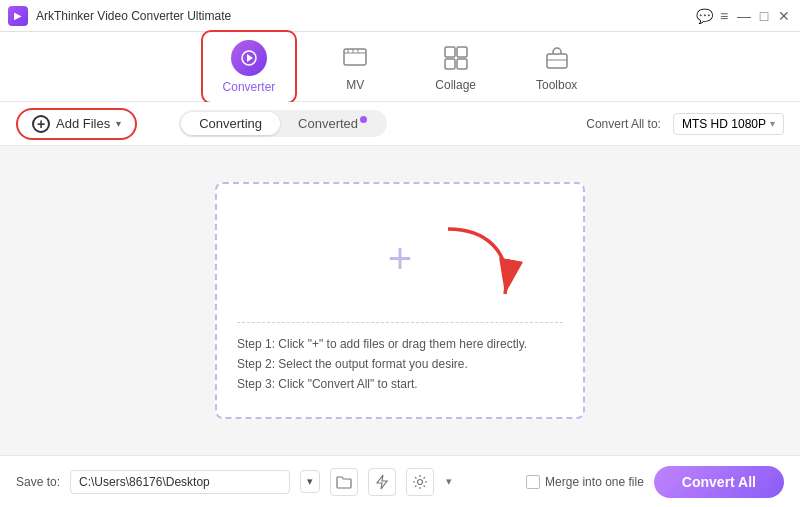 The width and height of the screenshot is (800, 507). What do you see at coordinates (355, 85) in the screenshot?
I see `mv-nav-label: MV` at bounding box center [355, 85].